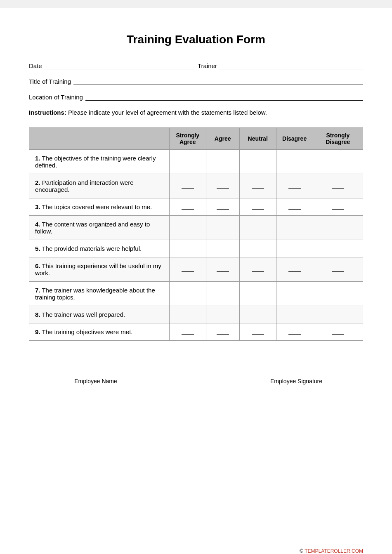 The width and height of the screenshot is (392, 554). What do you see at coordinates (99, 314) in the screenshot?
I see `question-cell: 8. The trainer was well prepared.` at bounding box center [99, 314].